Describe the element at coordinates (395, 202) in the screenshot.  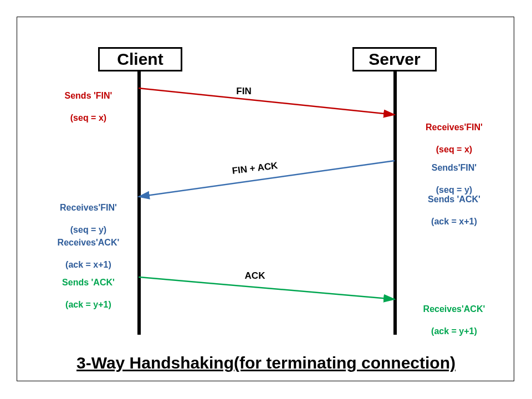
I see `server-lifeline` at that location.